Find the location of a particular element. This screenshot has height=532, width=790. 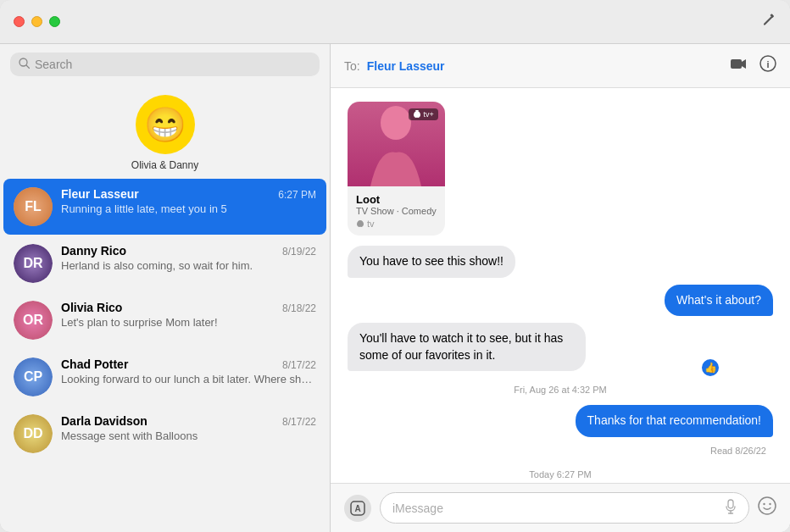

svg-text: A is located at coordinates (358, 508).